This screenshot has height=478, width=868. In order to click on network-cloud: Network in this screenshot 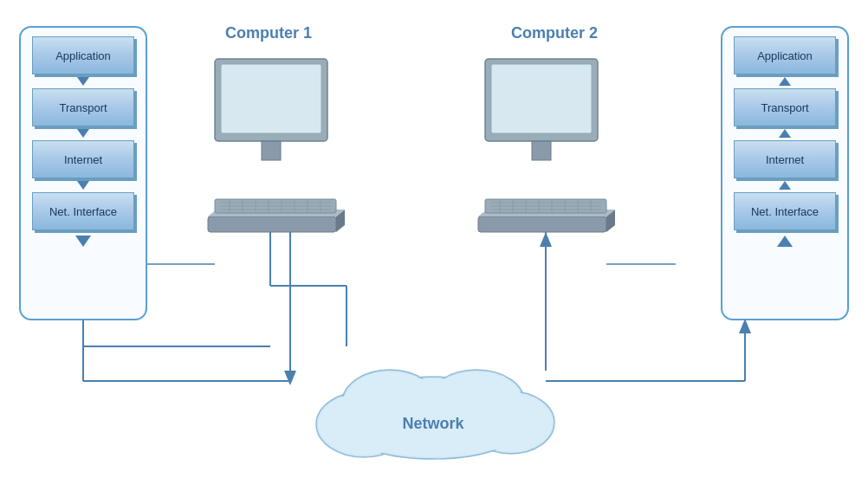, I will do `click(435, 414)`.